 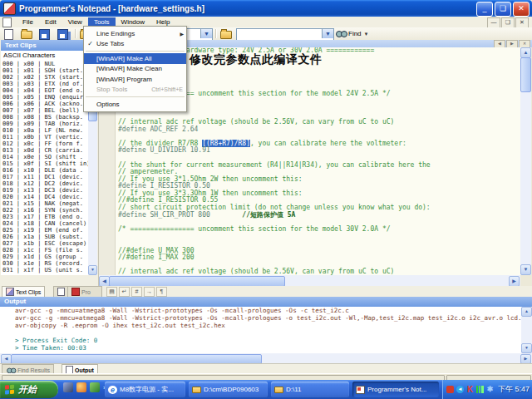 What do you see at coordinates (45, 237) in the screenshot?
I see `list-item: 026 | x1a | SUB (subst.` at bounding box center [45, 237].